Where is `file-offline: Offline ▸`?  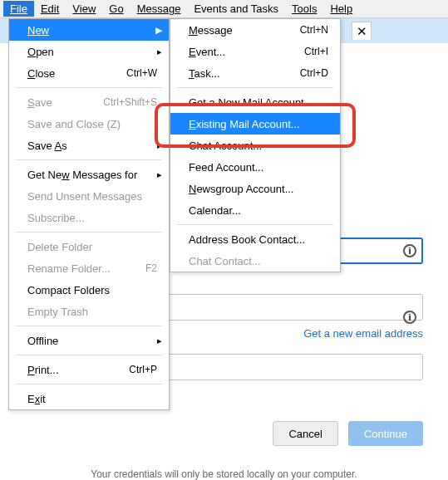 file-offline: Offline ▸ is located at coordinates (89, 340).